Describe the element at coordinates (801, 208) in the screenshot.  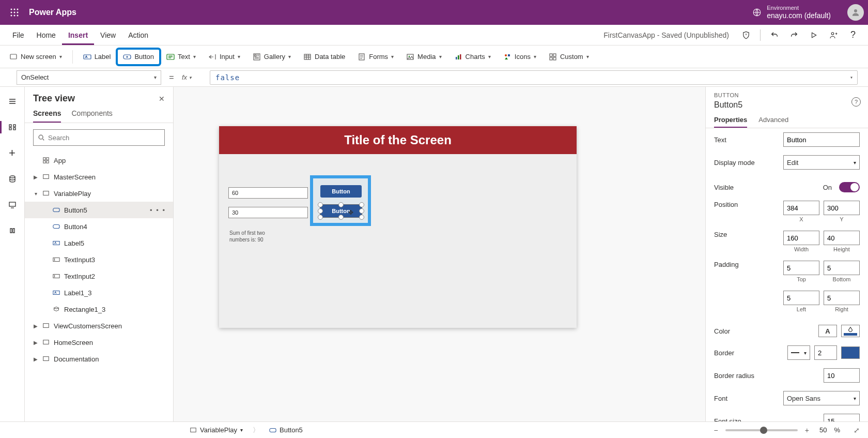
I see `prop-position-x` at that location.